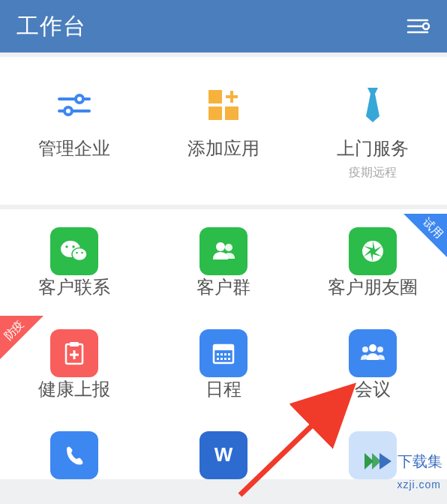  What do you see at coordinates (373, 455) in the screenshot?
I see `app-icon-placeholder` at bounding box center [373, 455].